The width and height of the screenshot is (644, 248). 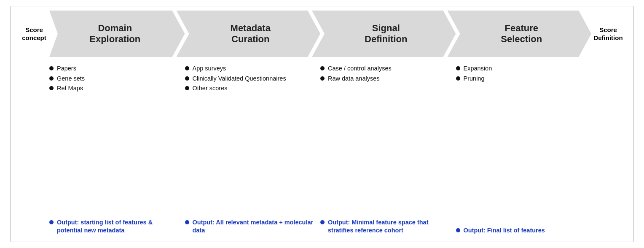 I want to click on output-col-3: Output: Minimal feature space that strat…, so click(x=386, y=227).